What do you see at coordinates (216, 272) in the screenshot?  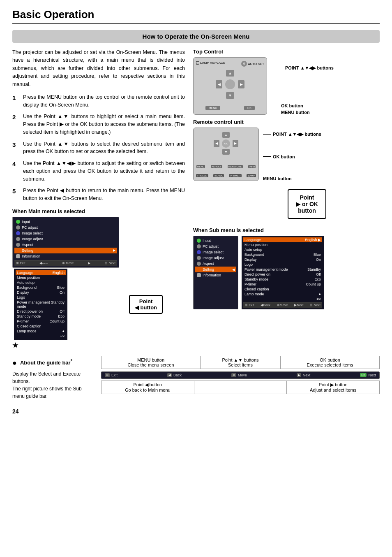 I see `sub-menu-main-panel: Input PC adjust Image select Image adjus…` at bounding box center [216, 272].